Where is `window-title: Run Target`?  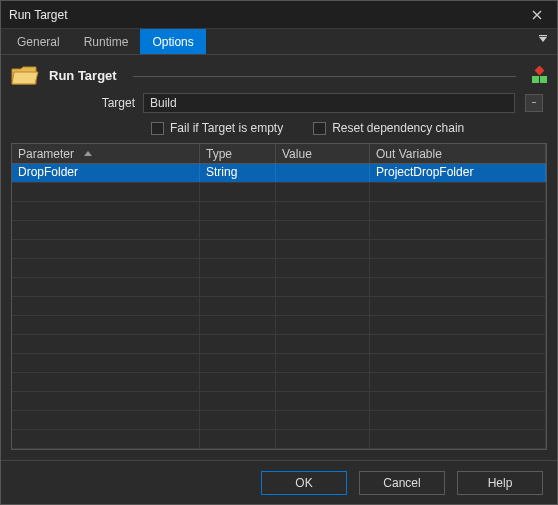 window-title: Run Target is located at coordinates (265, 15).